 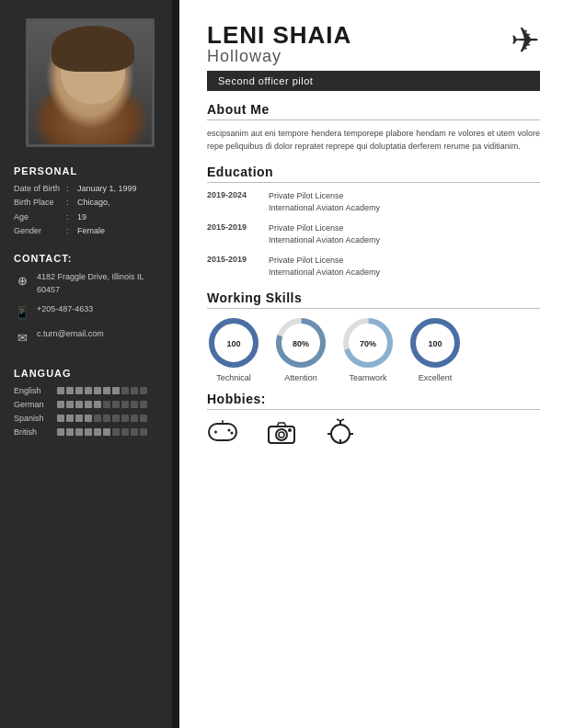 What do you see at coordinates (373, 44) in the screenshot?
I see `name-header: LENI SHAIA Holloway ✈` at bounding box center [373, 44].